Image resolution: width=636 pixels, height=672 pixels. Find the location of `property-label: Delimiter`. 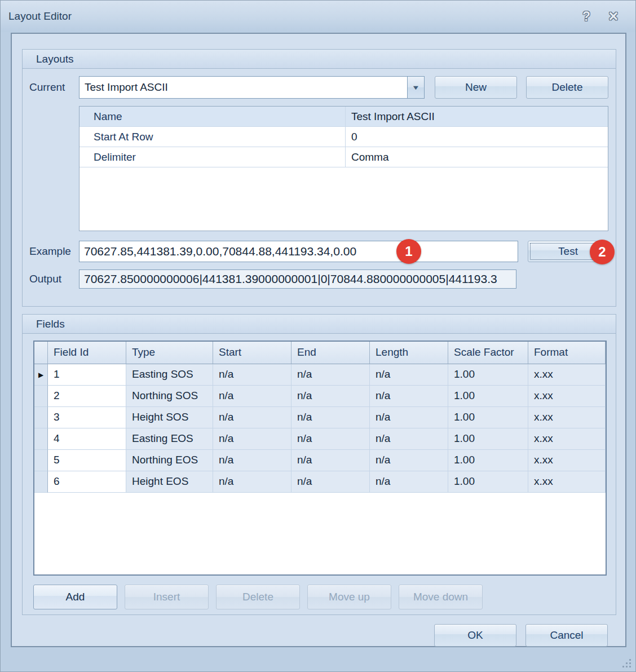

property-label: Delimiter is located at coordinates (213, 157).